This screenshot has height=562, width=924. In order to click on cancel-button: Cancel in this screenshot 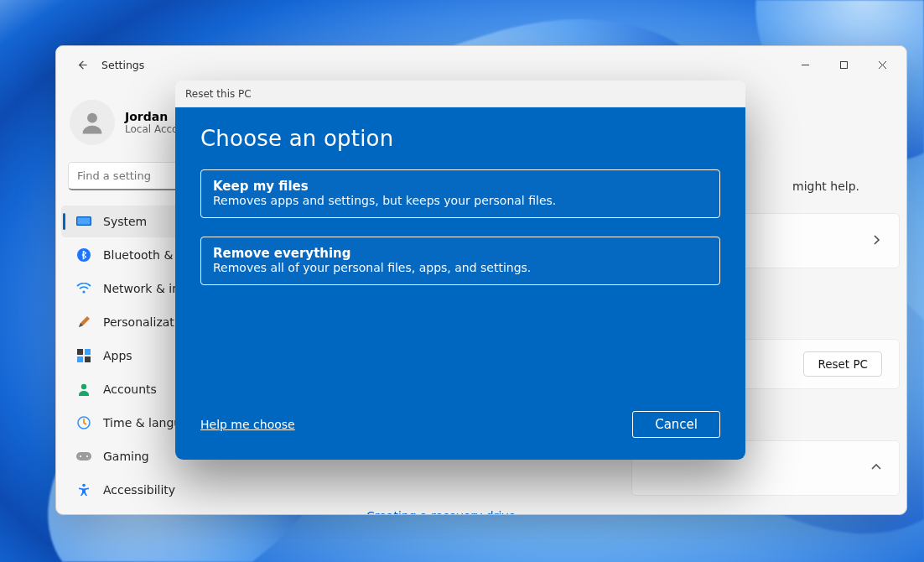, I will do `click(676, 424)`.